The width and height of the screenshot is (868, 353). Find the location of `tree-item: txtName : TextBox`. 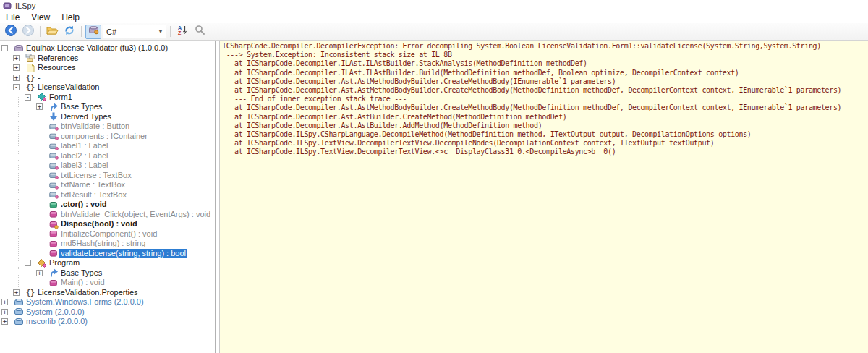

tree-item: txtName : TextBox is located at coordinates (107, 185).